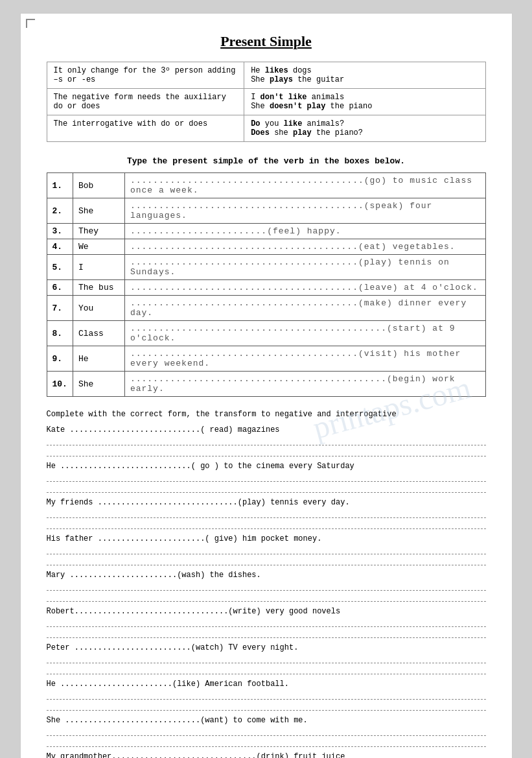 The height and width of the screenshot is (758, 532). I want to click on row-number: 5., so click(60, 267).